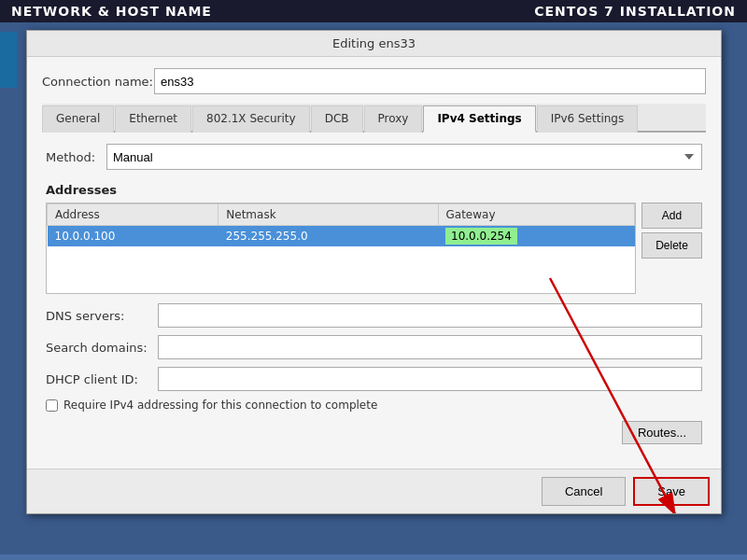 The image size is (747, 560). What do you see at coordinates (430, 315) in the screenshot?
I see `dns-input` at bounding box center [430, 315].